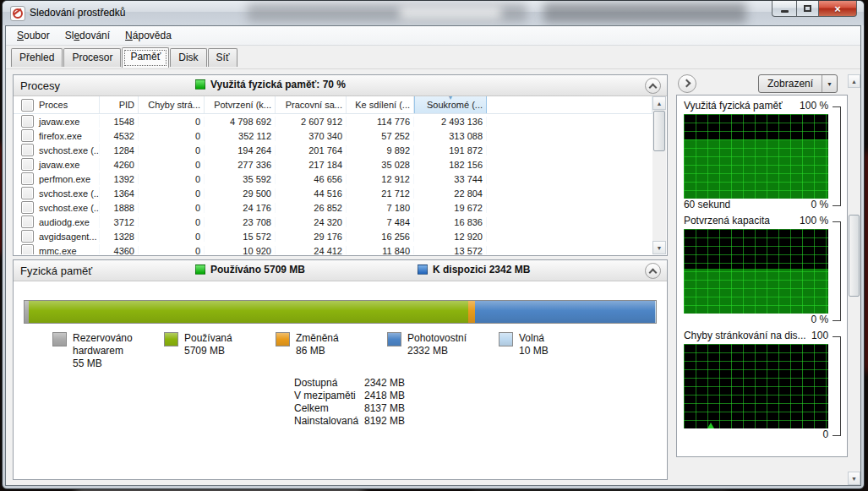  What do you see at coordinates (258, 270) in the screenshot?
I see `memory-used-label: Používáno 5709 MB` at bounding box center [258, 270].